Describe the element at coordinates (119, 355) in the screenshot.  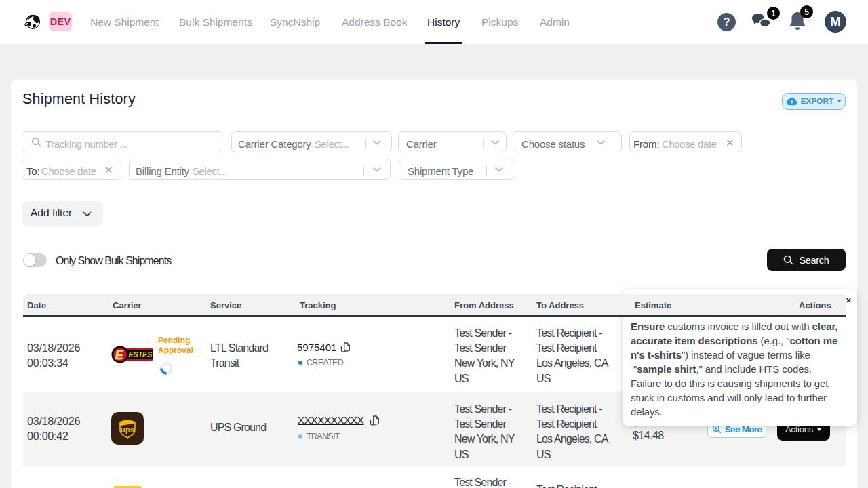
I see `svg-text: E` at that location.